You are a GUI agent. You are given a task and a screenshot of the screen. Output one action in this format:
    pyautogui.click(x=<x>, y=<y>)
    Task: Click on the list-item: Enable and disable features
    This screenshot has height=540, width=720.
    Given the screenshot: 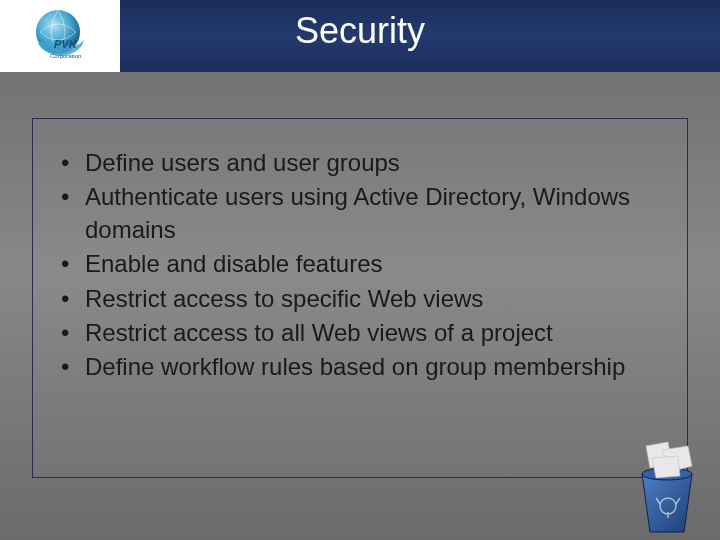 What is the action you would take?
    pyautogui.click(x=360, y=264)
    